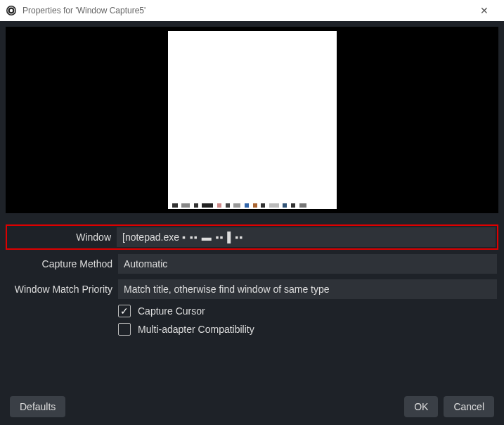 The height and width of the screenshot is (425, 504). What do you see at coordinates (124, 329) in the screenshot?
I see `multi-adapter-checkbox` at bounding box center [124, 329].